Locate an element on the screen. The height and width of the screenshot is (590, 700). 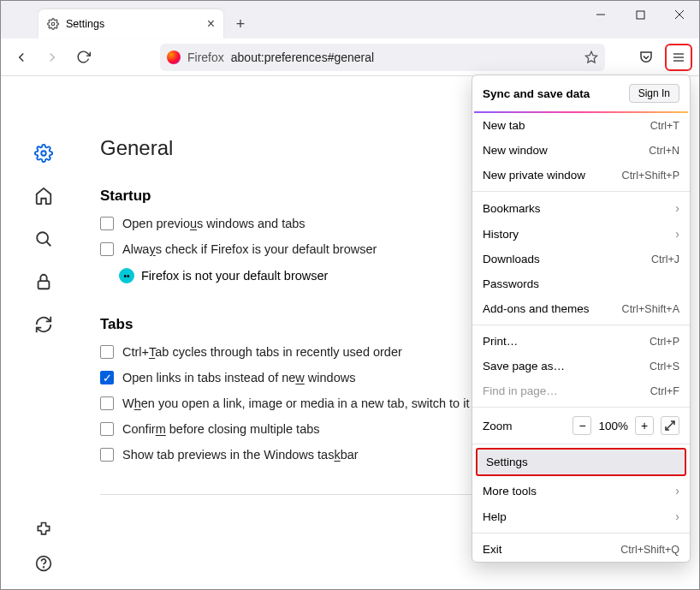
new-tab-button: + is located at coordinates (240, 24).